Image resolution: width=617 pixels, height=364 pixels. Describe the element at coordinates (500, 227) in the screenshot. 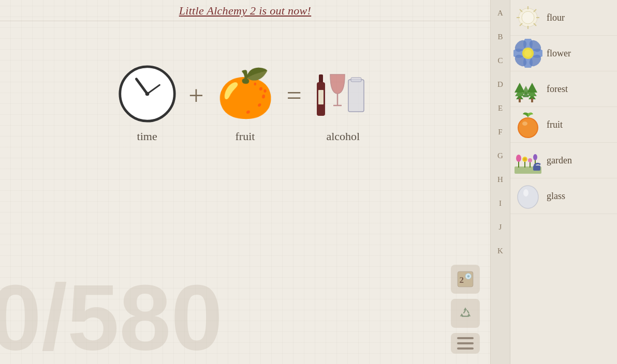

I see `alpha-J: J` at that location.